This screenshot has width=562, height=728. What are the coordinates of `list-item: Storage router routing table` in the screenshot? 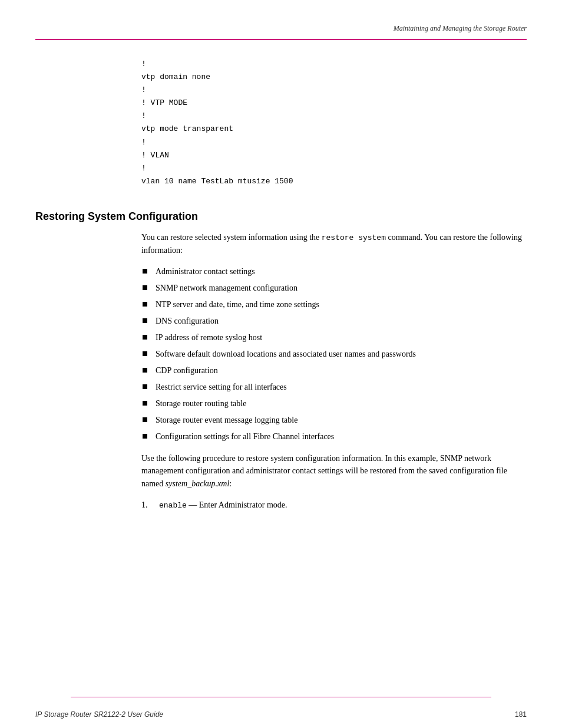 It's located at (334, 403).